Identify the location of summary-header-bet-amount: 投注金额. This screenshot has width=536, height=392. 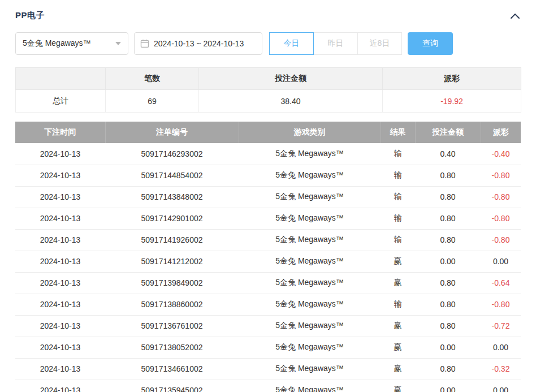
(291, 79).